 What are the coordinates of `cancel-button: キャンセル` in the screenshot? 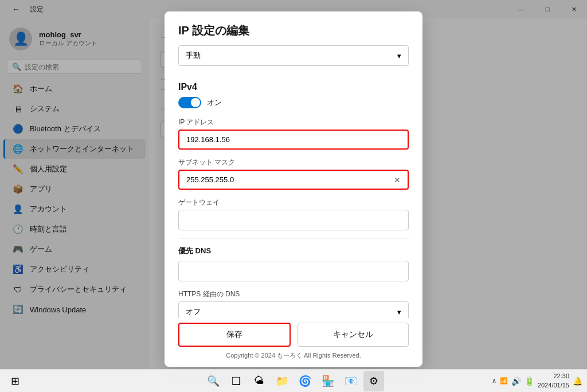 It's located at (353, 335).